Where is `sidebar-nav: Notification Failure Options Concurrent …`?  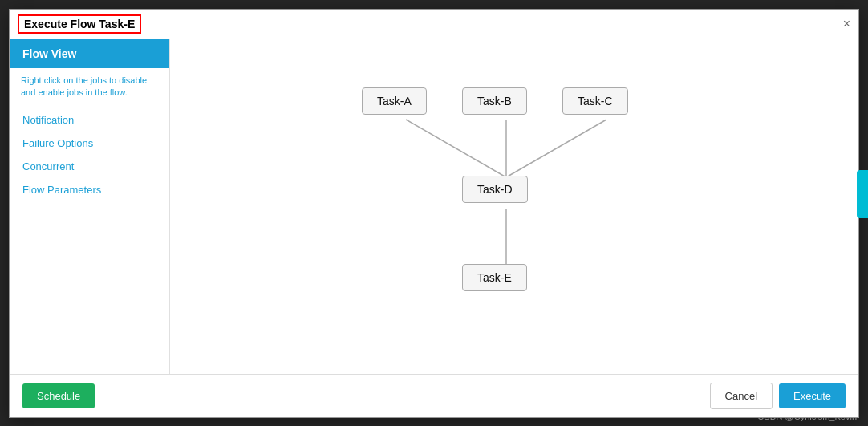 sidebar-nav: Notification Failure Options Concurrent … is located at coordinates (90, 155).